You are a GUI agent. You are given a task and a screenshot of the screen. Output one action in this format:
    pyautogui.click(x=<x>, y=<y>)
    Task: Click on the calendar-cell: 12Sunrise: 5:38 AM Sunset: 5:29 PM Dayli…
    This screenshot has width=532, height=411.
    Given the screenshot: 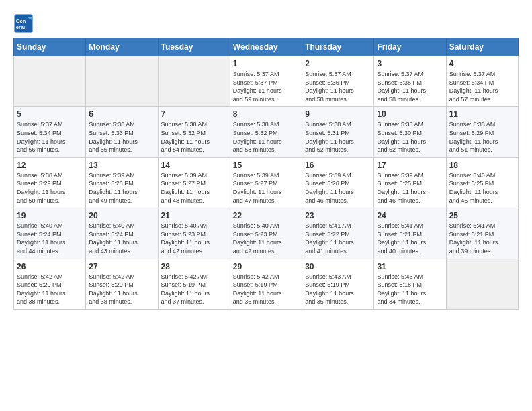 What is the action you would take?
    pyautogui.click(x=50, y=183)
    